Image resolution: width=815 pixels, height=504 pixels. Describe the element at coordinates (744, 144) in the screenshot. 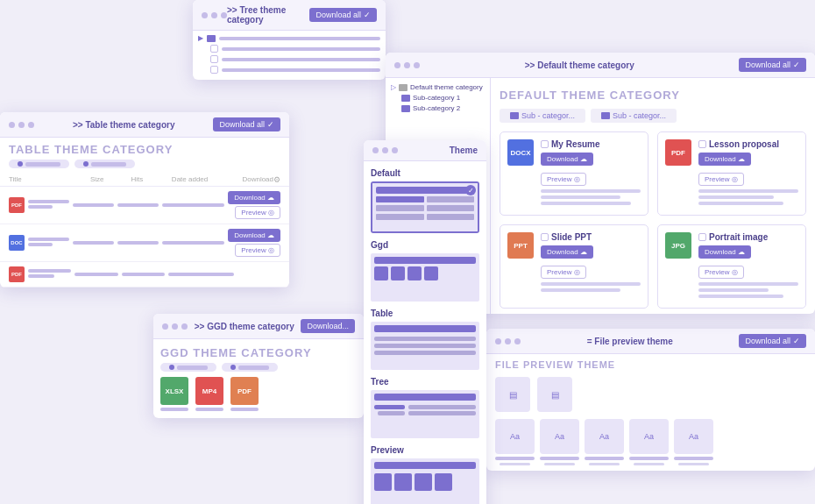

I see `card-name-text: Lesson proposal` at that location.